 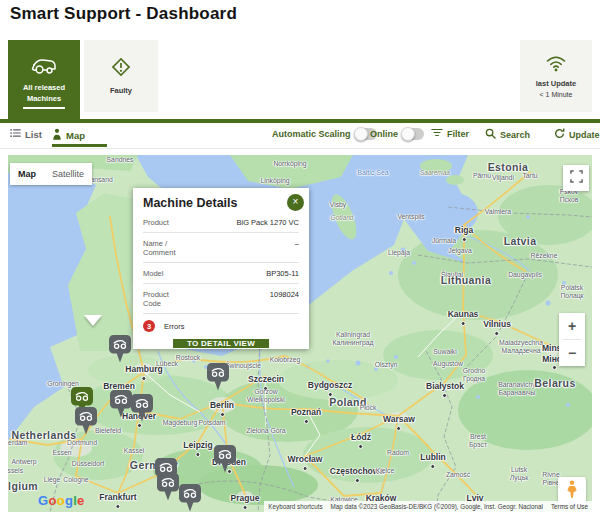 I want to click on baler-machine-icon, so click(x=44, y=68).